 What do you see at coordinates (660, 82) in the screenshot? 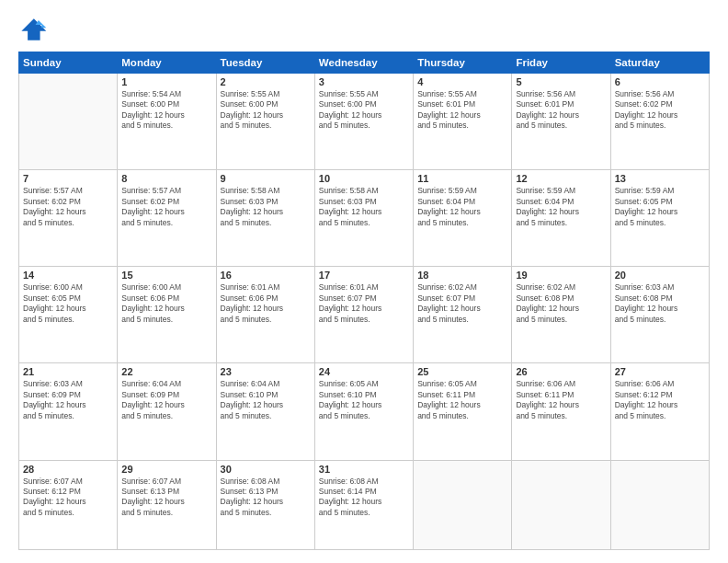
I see `day-number: 6` at bounding box center [660, 82].